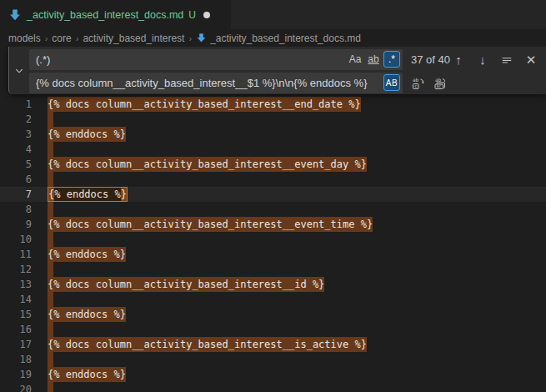 This screenshot has height=392, width=546. Describe the element at coordinates (273, 179) in the screenshot. I see `code-line: 6` at that location.